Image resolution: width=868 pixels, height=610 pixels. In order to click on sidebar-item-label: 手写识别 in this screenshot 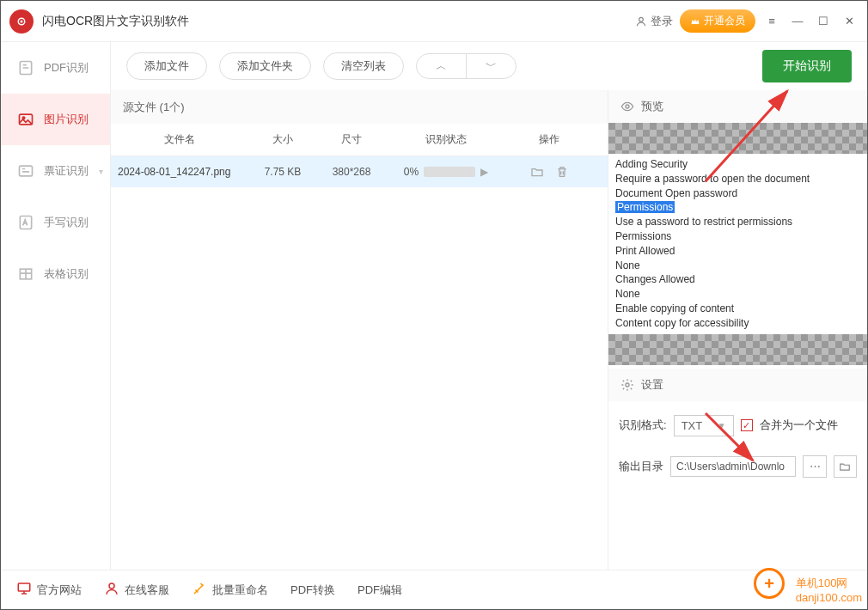, I will do `click(66, 223)`.